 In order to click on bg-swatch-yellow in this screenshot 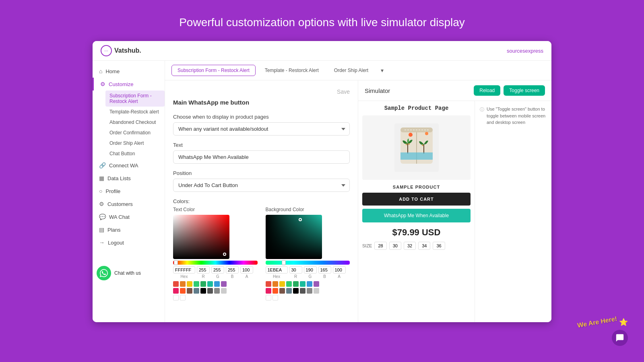, I will do `click(282, 284)`.